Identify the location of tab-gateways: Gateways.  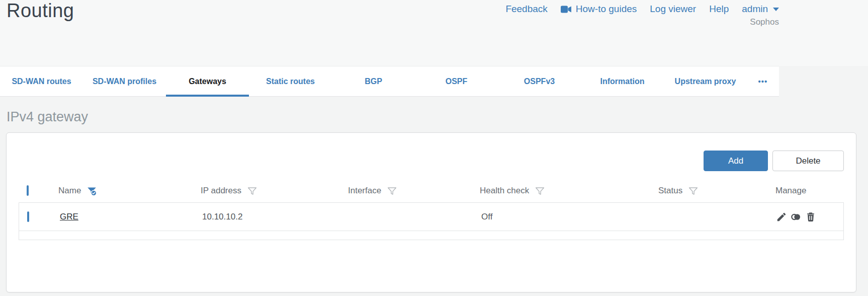
(207, 82).